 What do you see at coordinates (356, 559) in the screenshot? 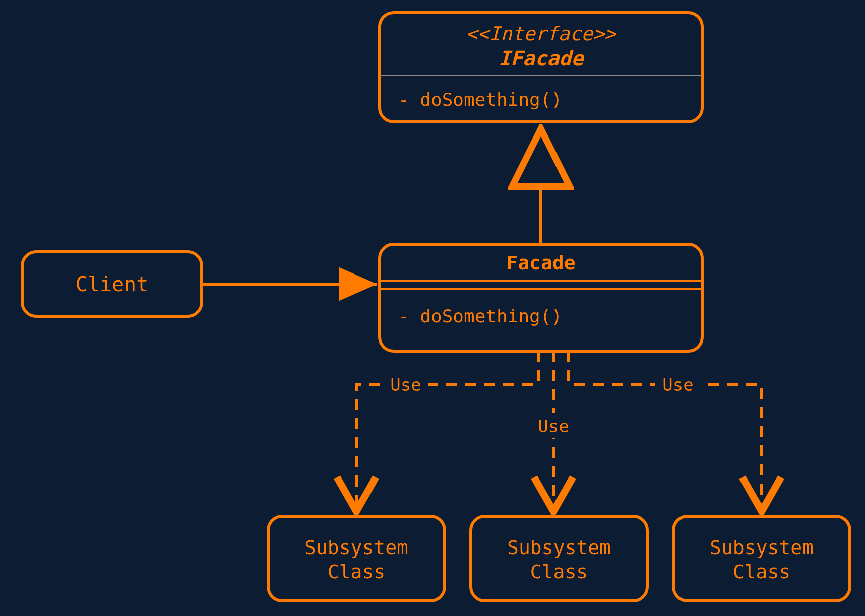
I see `subsystem-box-1: Subsystem Class` at bounding box center [356, 559].